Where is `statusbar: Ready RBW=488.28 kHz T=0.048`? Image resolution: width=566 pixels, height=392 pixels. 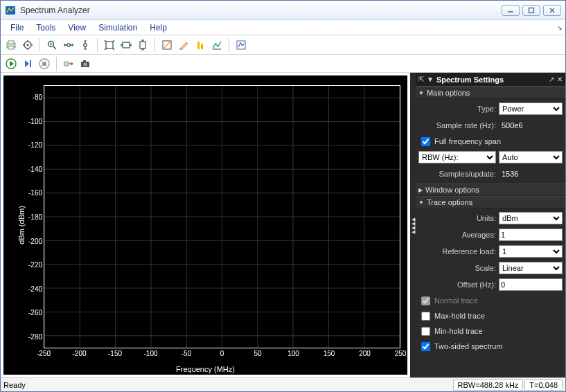 statusbar: Ready RBW=488.28 kHz T=0.048 is located at coordinates (283, 384).